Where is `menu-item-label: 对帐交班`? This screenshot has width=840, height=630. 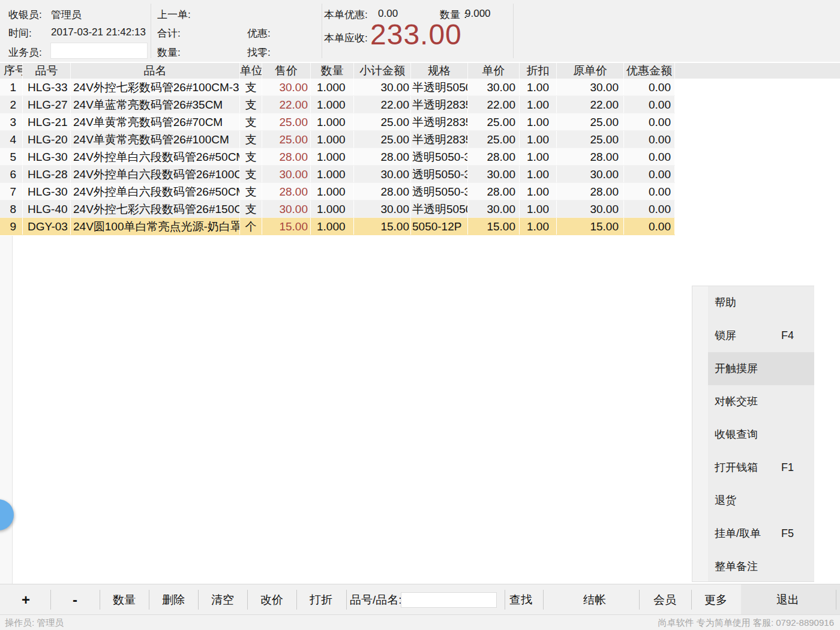
menu-item-label: 对帐交班 is located at coordinates (736, 402).